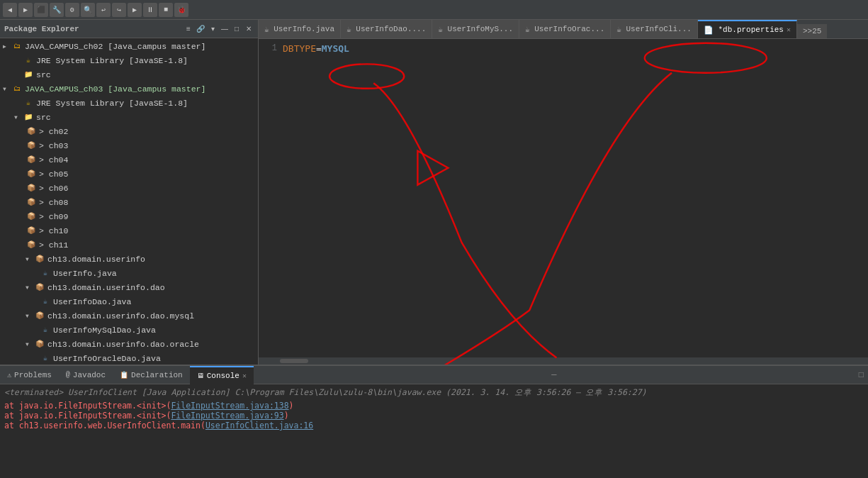  Describe the element at coordinates (249, 29) in the screenshot. I see `close-panel-button: ✕` at that location.